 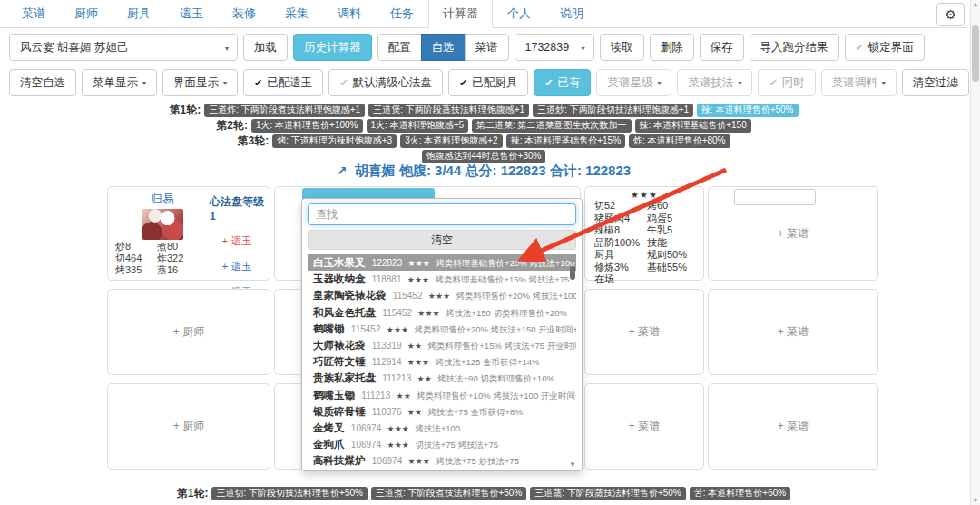 What do you see at coordinates (786, 83) in the screenshot?
I see `simultaneous-toggle: ✔ 同时` at bounding box center [786, 83].